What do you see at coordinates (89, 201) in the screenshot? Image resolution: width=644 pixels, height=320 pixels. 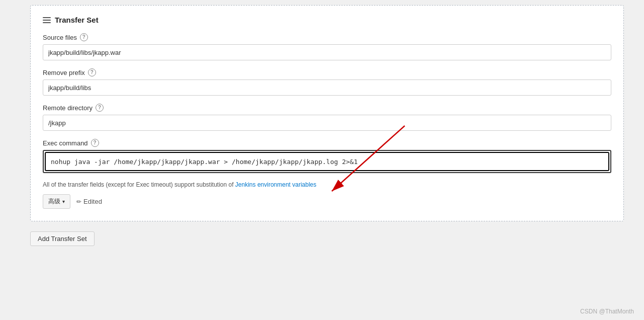 I see `edited-badge: ✏ Edited` at bounding box center [89, 201].